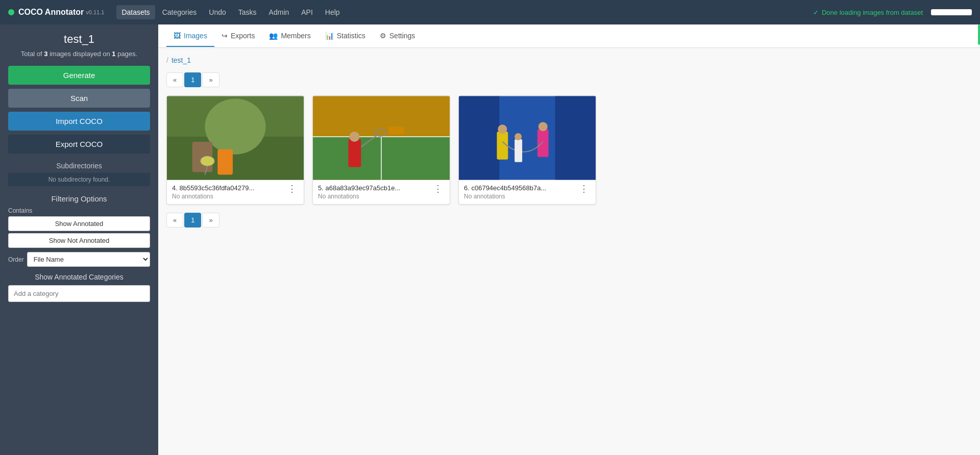 This screenshot has width=980, height=455. Describe the element at coordinates (979, 35) in the screenshot. I see `scroll-accent` at that location.